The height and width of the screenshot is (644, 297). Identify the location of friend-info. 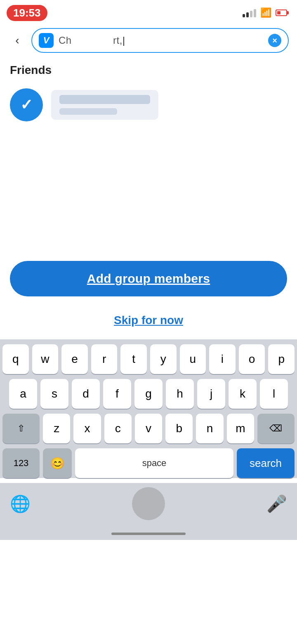
(105, 105).